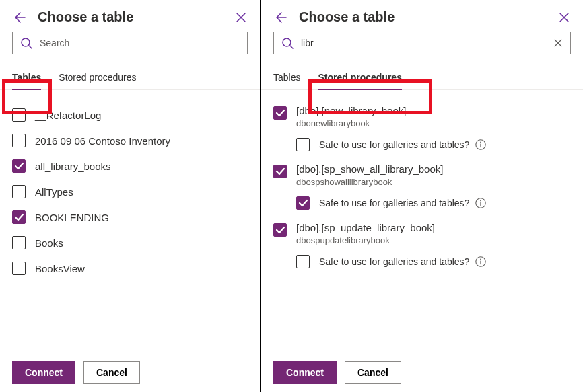 The height and width of the screenshot is (392, 583). What do you see at coordinates (133, 166) in the screenshot?
I see `table-row: all_library_books` at bounding box center [133, 166].